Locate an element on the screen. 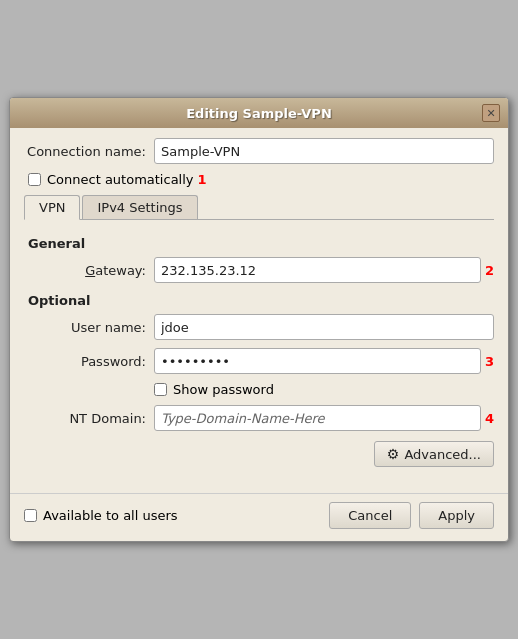 The width and height of the screenshot is (518, 639). show-password-label: Show password is located at coordinates (224, 390).